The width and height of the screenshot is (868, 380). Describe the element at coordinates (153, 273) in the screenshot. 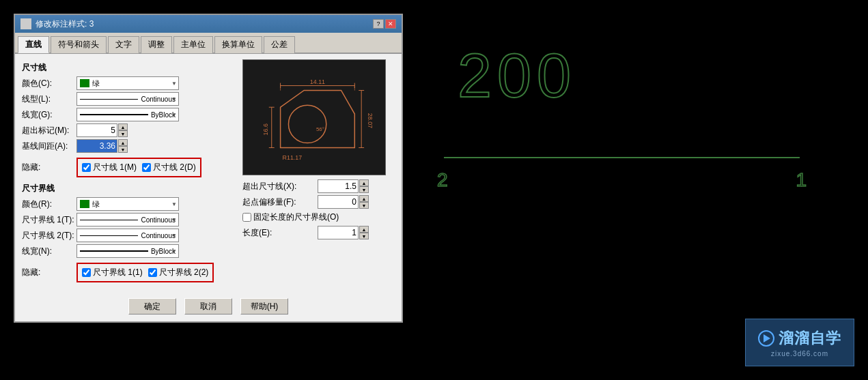

I see `hide-ext2-checkbox` at that location.